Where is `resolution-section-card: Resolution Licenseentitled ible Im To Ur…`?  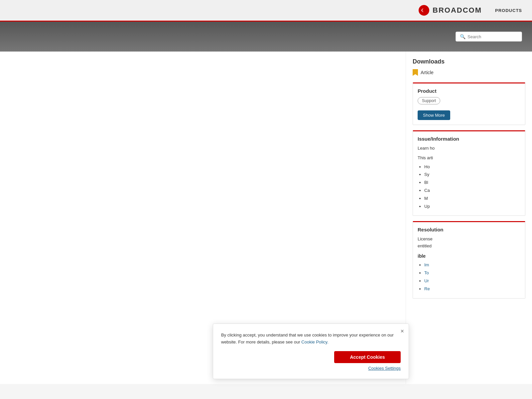 resolution-section-card: Resolution Licenseentitled ible Im To Ur… is located at coordinates (469, 260).